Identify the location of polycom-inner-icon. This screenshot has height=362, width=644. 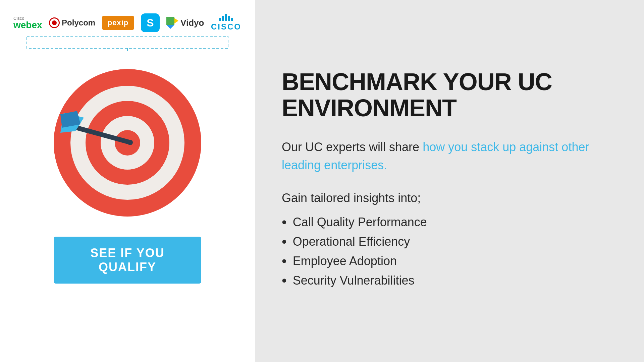
(54, 23).